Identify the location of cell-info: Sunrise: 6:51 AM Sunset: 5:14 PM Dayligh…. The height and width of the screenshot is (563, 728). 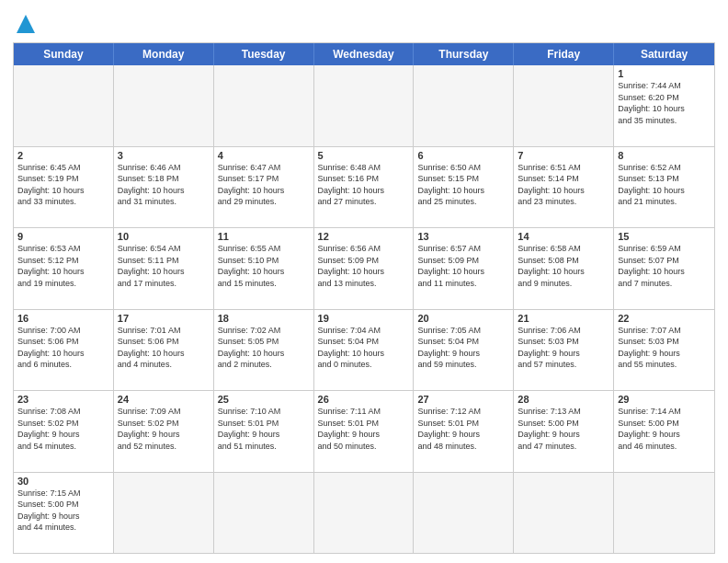
(563, 185).